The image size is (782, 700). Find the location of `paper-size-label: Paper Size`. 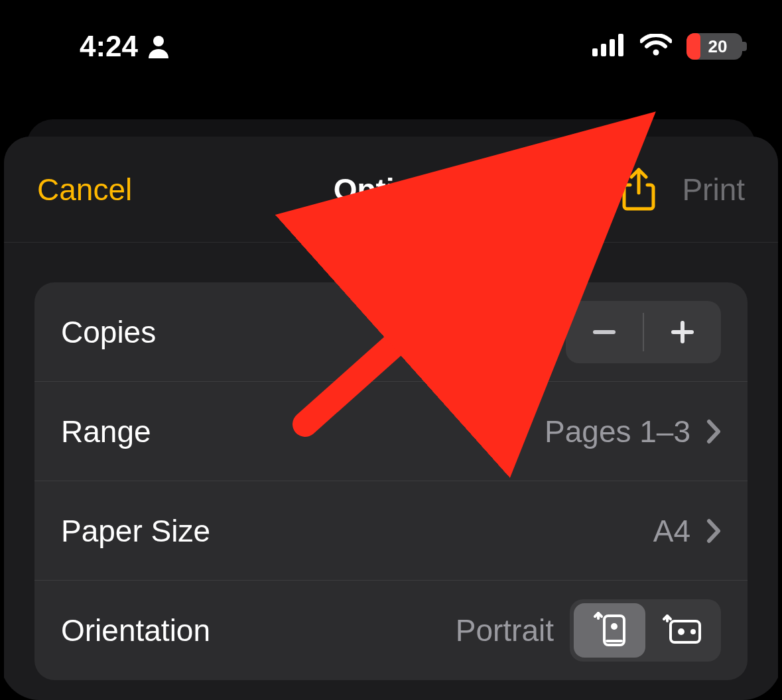

paper-size-label: Paper Size is located at coordinates (349, 531).